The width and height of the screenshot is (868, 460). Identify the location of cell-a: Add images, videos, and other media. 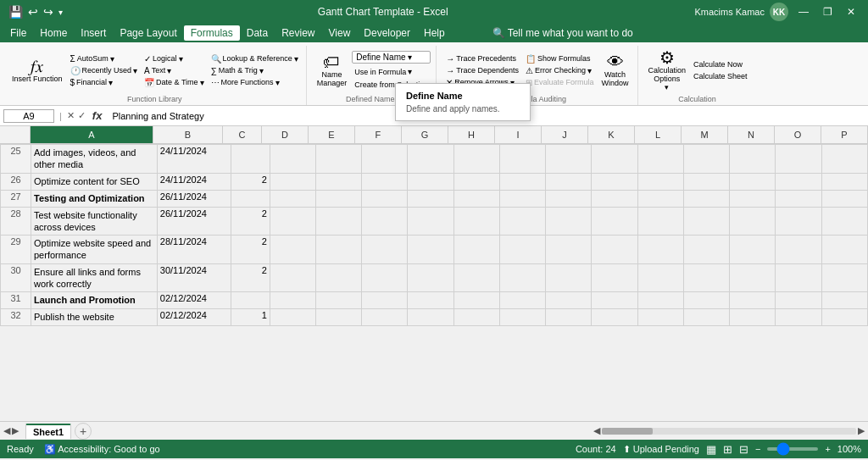
(95, 159).